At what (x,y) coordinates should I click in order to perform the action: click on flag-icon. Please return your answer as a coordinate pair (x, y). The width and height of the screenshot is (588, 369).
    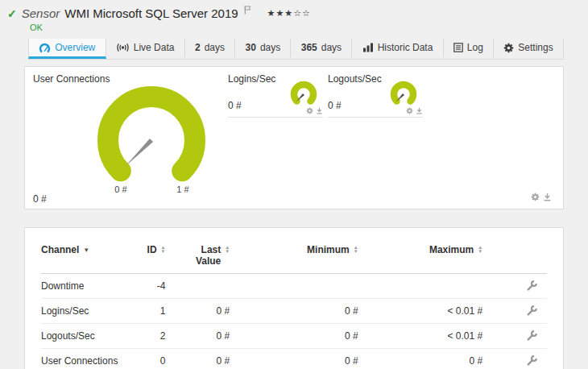
    Looking at the image, I should click on (248, 11).